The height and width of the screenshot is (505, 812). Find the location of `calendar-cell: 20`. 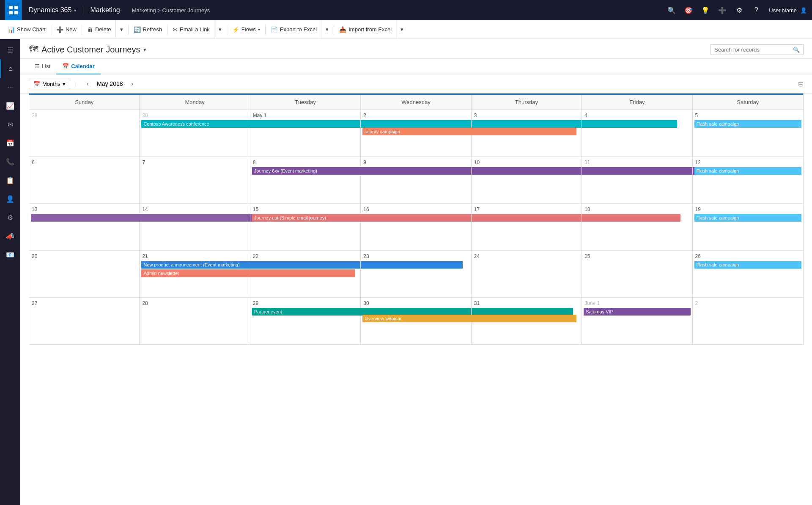

calendar-cell: 20 is located at coordinates (85, 274).